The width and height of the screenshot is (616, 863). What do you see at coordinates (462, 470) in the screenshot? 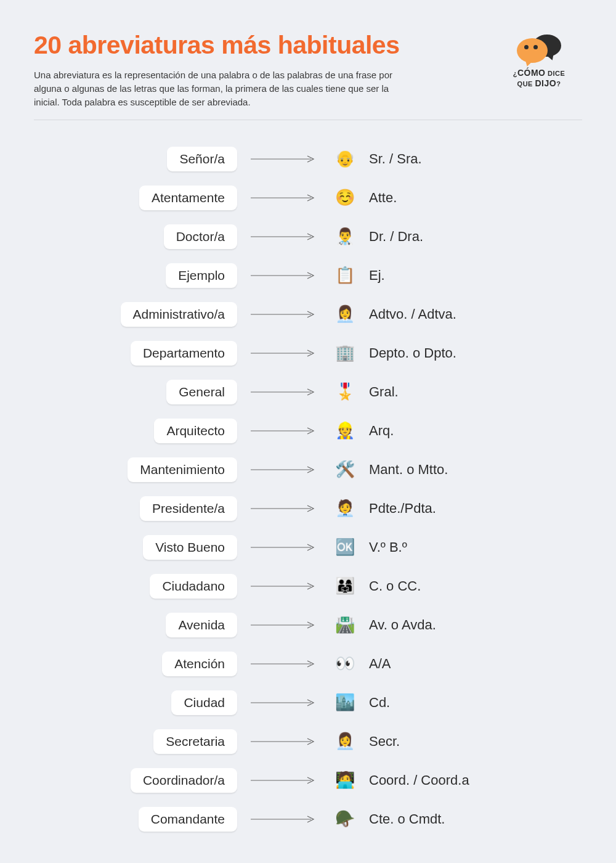
I see `abbreviation-text: Mant. o Mtto.` at bounding box center [462, 470].